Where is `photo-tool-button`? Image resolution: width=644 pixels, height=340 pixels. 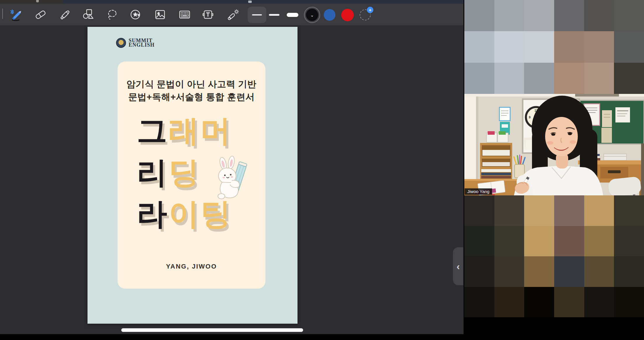
photo-tool-button is located at coordinates (160, 15).